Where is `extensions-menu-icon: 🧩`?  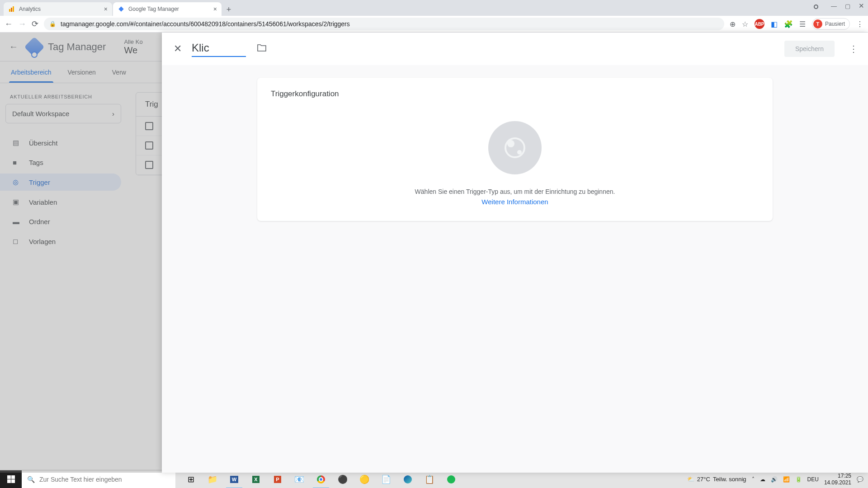
extensions-menu-icon: 🧩 is located at coordinates (788, 24).